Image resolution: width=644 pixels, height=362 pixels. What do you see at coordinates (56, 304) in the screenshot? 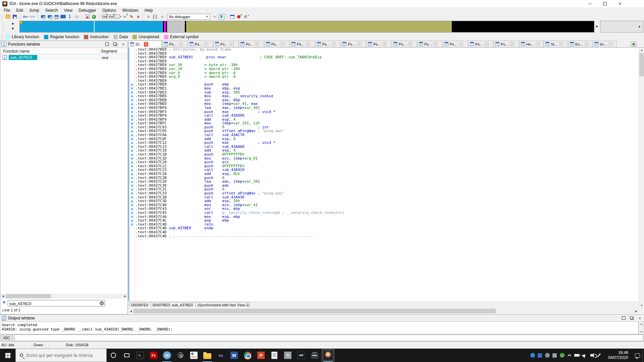
I see `functions-search-input` at bounding box center [56, 304].